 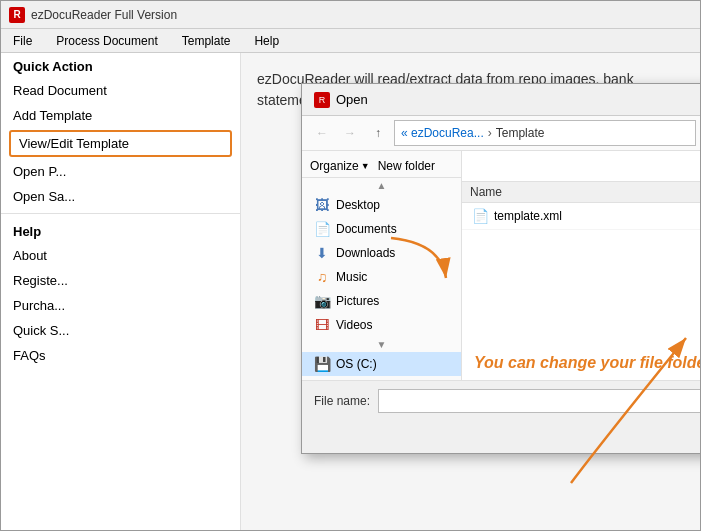 What do you see at coordinates (120, 230) in the screenshot?
I see `help-section-title: Help` at bounding box center [120, 230].